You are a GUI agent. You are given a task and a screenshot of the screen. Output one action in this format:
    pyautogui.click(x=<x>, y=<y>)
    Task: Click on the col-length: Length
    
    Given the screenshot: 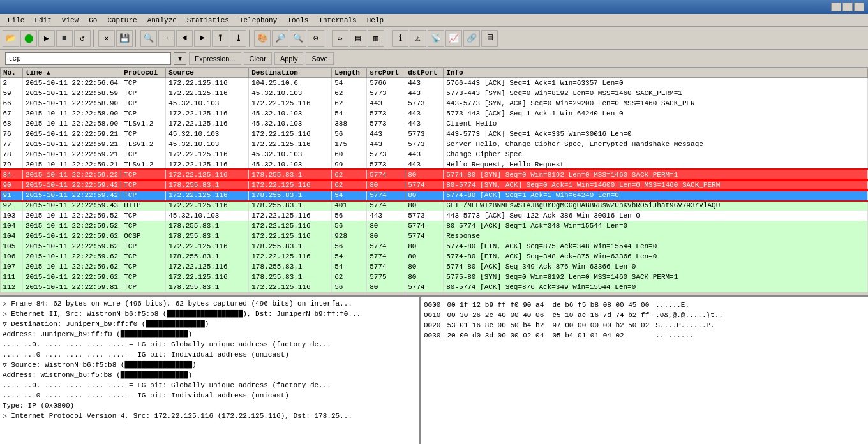 What is the action you would take?
    pyautogui.click(x=350, y=73)
    